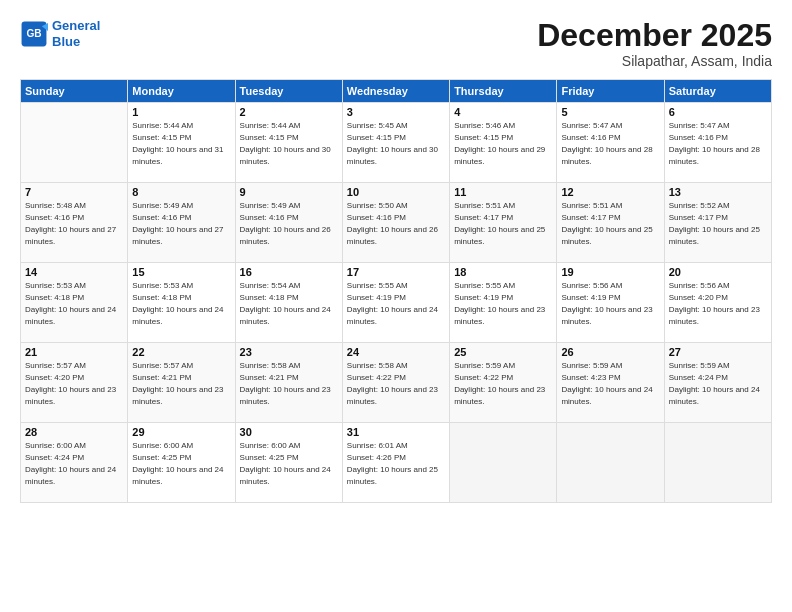  Describe the element at coordinates (396, 303) in the screenshot. I see `calendar-week-row: 14Sunrise: 5:53 AMSunset: 4:18 PMDayligh…` at that location.